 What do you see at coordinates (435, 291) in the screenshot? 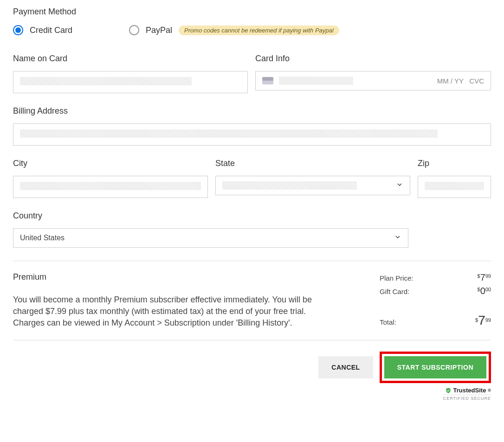
I see `gift-card-row: Gift Card: $000` at bounding box center [435, 291].